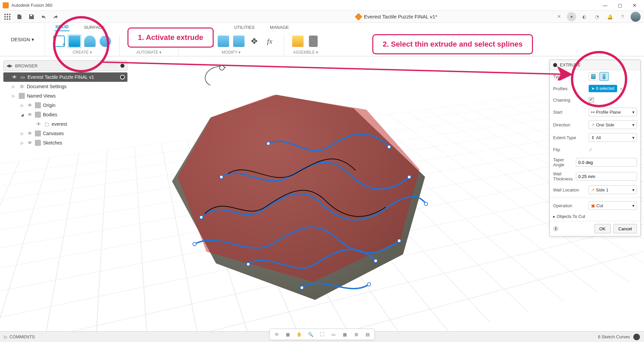  Describe the element at coordinates (605, 5) in the screenshot. I see `minimize-button: —` at that location.